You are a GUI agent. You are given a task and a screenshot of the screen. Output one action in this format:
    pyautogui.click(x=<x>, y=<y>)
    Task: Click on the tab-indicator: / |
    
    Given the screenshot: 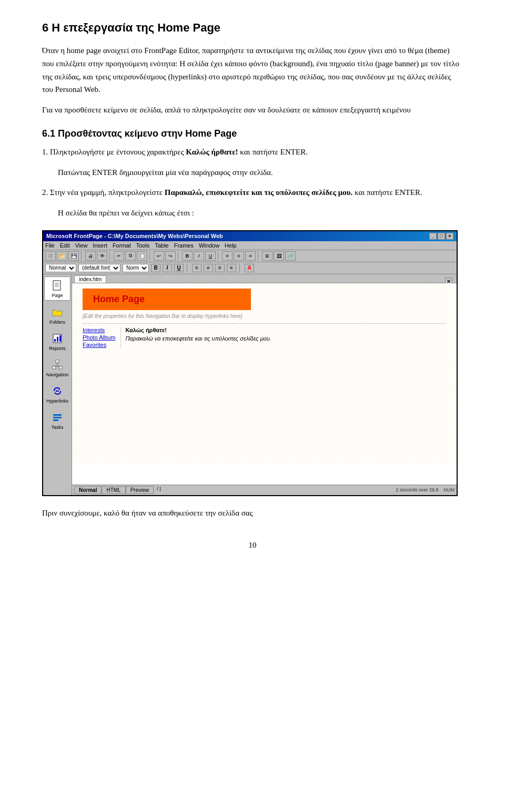 What is the action you would take?
    pyautogui.click(x=159, y=490)
    